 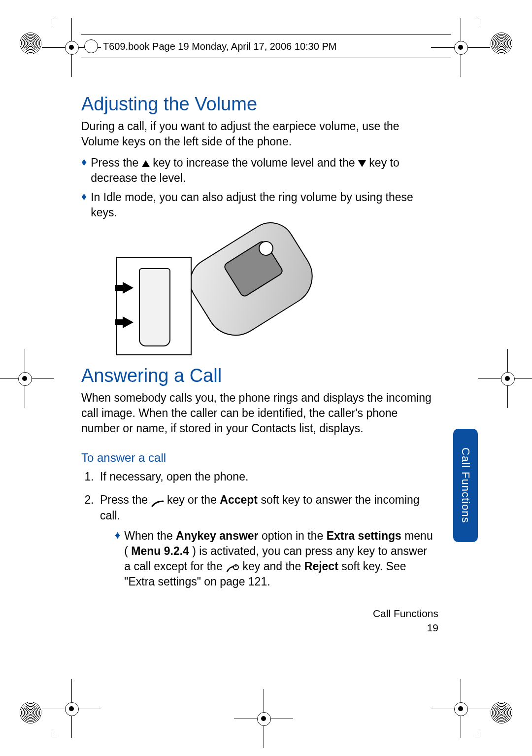 I want to click on anykey-answer-label: Anykey answer, so click(x=217, y=536).